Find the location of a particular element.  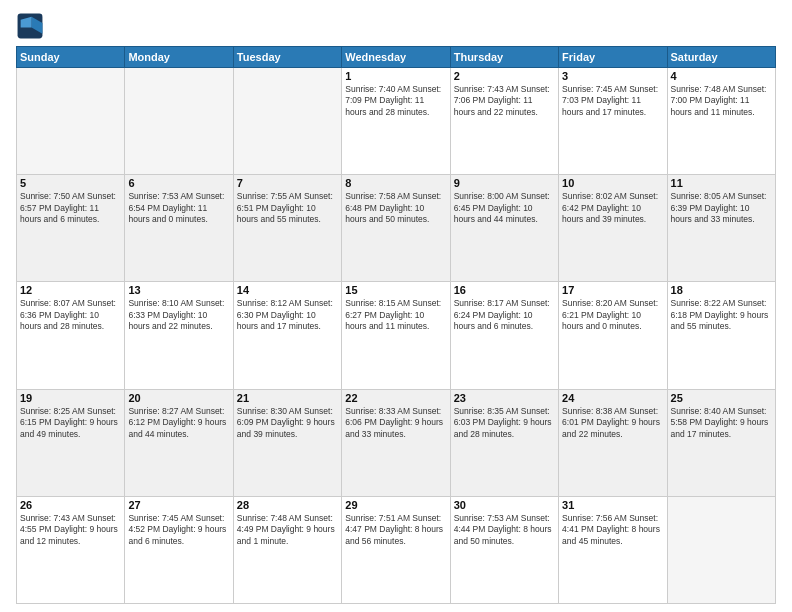

day-number: 6 is located at coordinates (178, 183).